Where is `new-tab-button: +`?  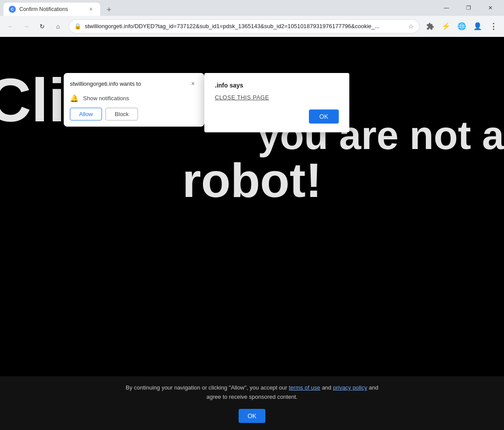 new-tab-button: + is located at coordinates (109, 10).